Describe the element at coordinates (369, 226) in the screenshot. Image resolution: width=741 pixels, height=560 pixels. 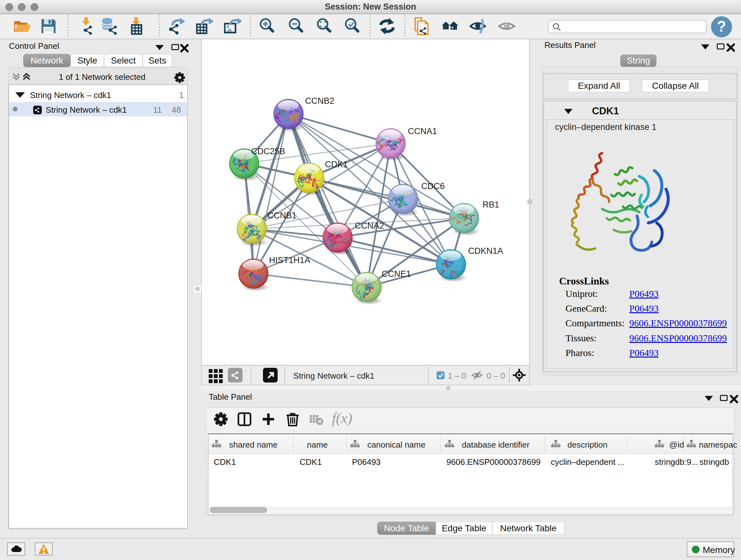
I see `svg-text: CCNA2` at that location.